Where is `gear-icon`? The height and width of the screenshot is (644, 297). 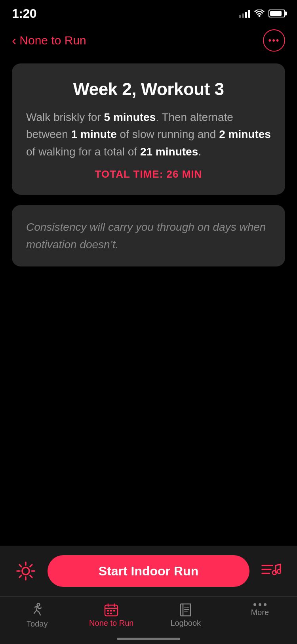 gear-icon is located at coordinates (26, 571).